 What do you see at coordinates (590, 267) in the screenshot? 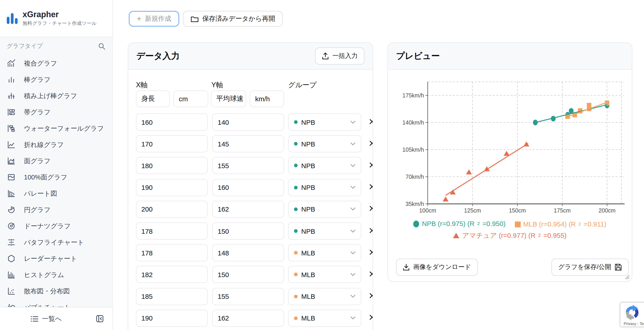
I see `save-graph-button: グラフを保存/公開` at bounding box center [590, 267].